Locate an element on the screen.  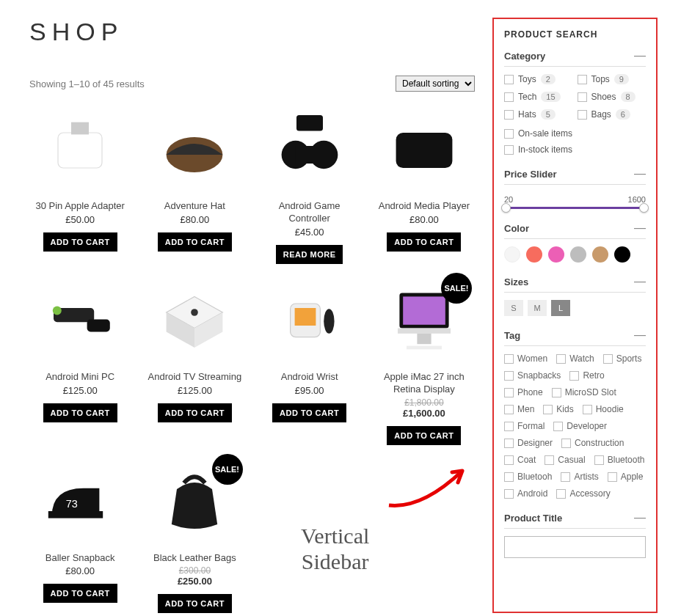
product-name: Android Game Controller is located at coordinates (310, 213).